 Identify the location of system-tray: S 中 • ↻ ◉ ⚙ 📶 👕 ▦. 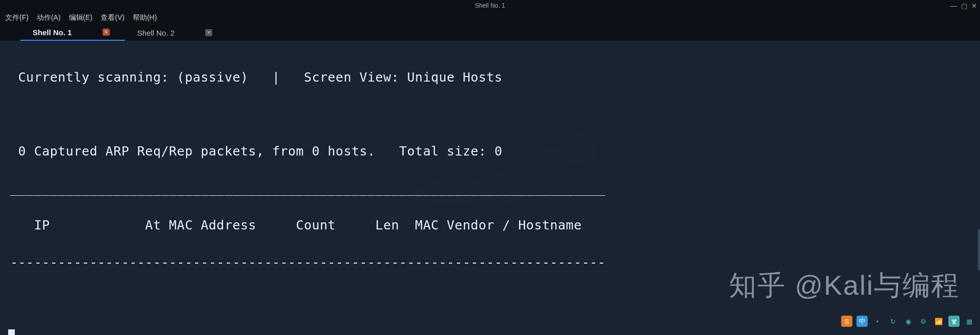
(908, 321).